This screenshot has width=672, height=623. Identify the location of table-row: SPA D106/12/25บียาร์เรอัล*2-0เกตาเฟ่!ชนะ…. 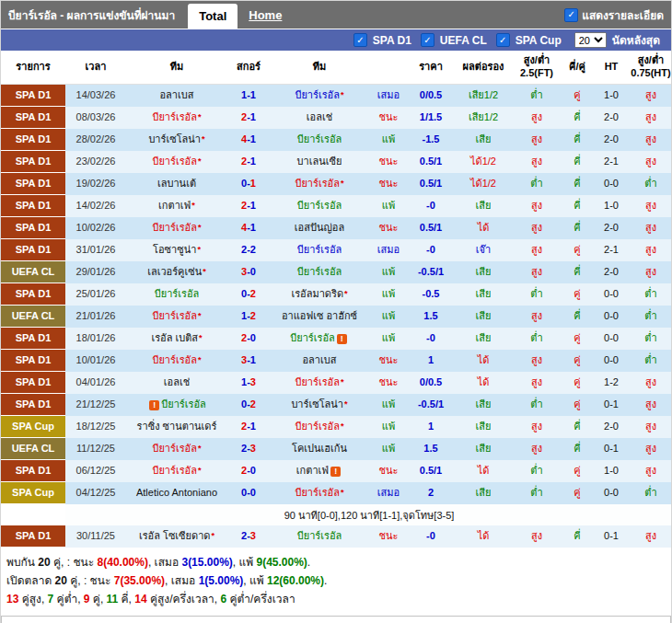
(336, 471).